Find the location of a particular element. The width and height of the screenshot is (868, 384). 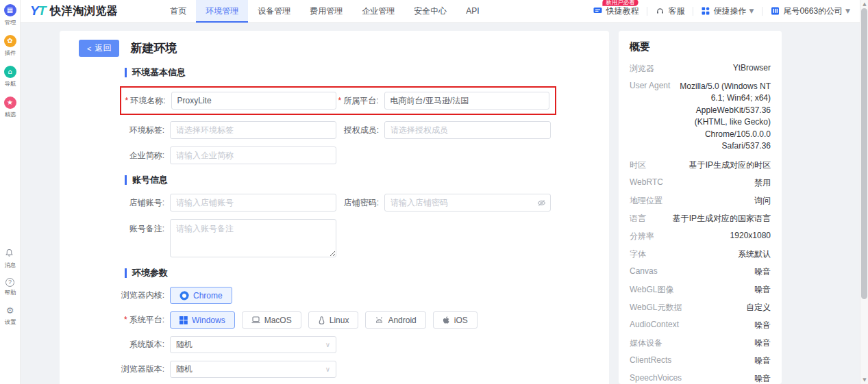

app-logo: YT 快洋淘浏览器 is located at coordinates (74, 11).